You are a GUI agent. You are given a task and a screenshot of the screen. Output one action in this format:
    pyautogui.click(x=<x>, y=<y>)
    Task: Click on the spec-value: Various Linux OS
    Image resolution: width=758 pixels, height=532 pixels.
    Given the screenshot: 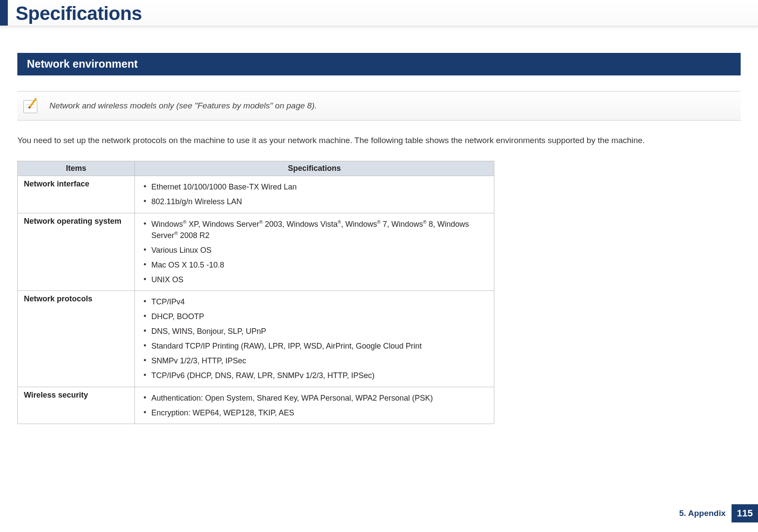 What is the action you would take?
    pyautogui.click(x=314, y=250)
    